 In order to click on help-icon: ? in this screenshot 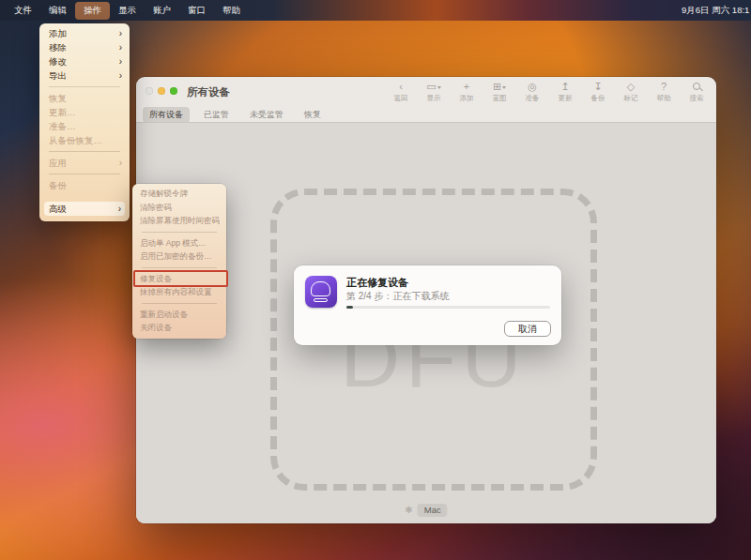, I will do `click(664, 86)`.